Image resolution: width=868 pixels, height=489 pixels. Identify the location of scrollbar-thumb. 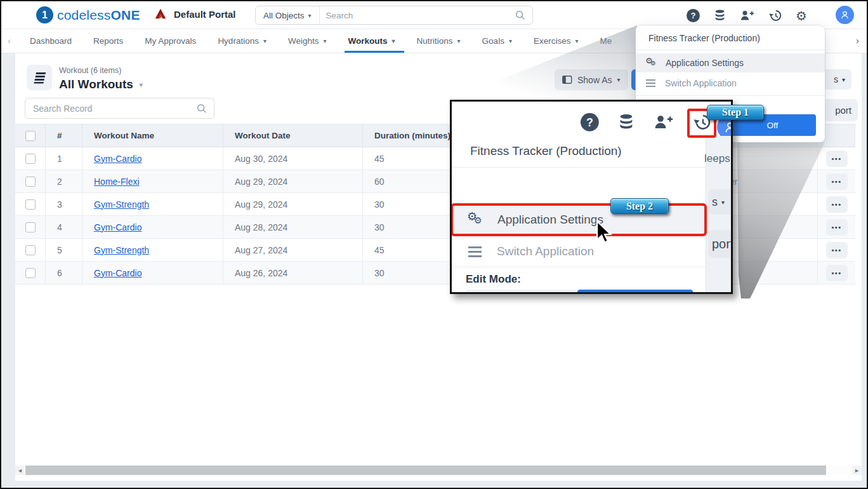
(426, 470).